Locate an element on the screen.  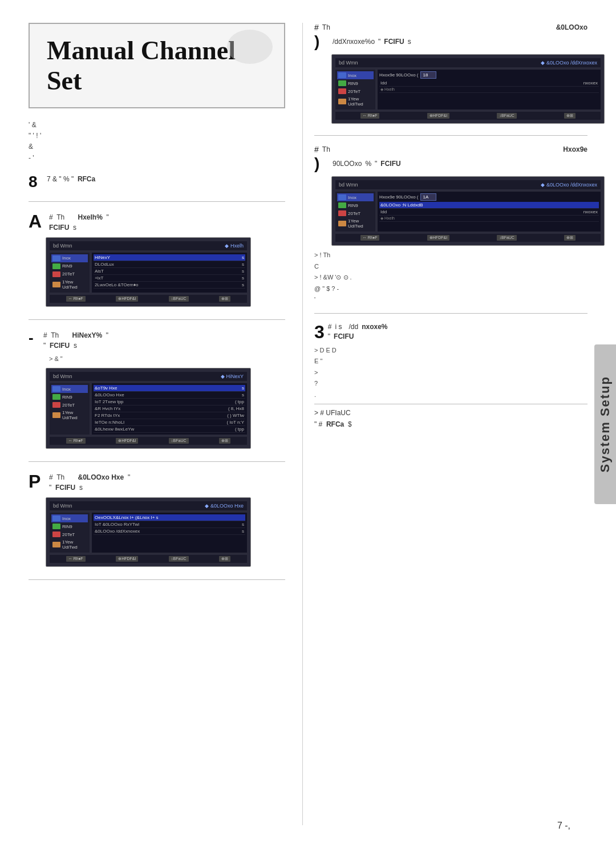
step3-note2: E " is located at coordinates (451, 362).